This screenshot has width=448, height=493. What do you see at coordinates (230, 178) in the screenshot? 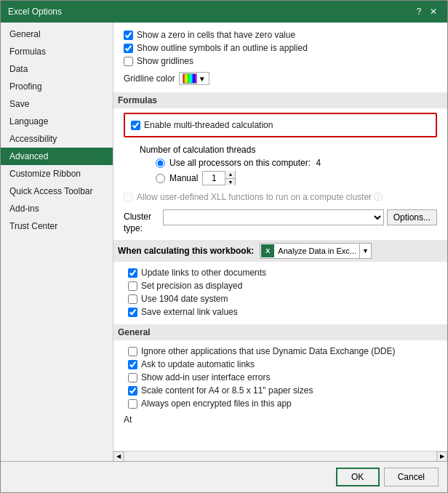
I see `spinner-buttons: ▲ ▼` at bounding box center [230, 178].